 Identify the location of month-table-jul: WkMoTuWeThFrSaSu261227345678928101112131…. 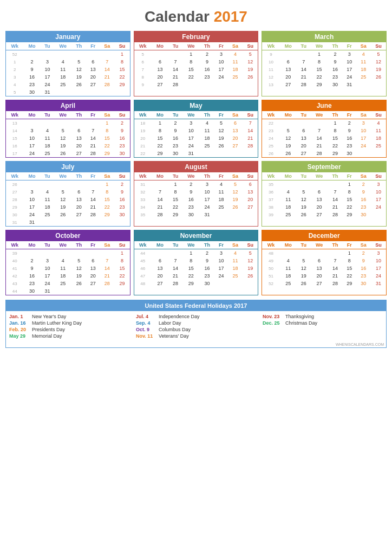
(68, 199).